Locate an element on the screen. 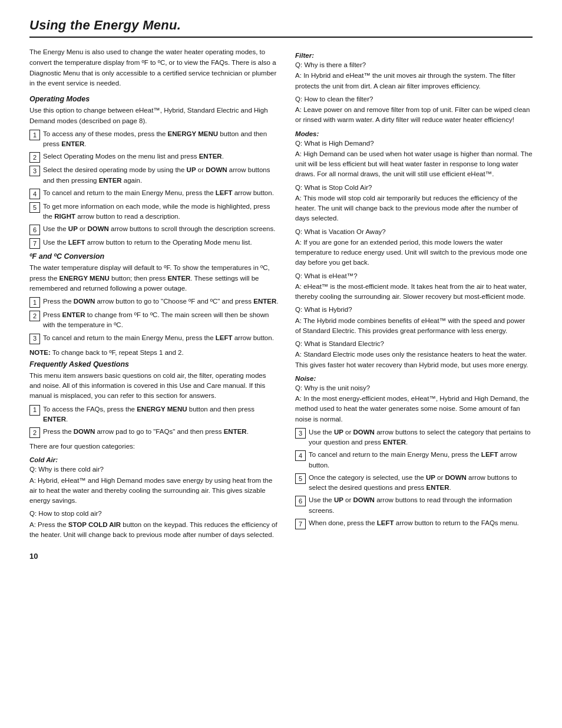 The height and width of the screenshot is (728, 562). step-noise-3-text: Use the UP or DOWN arrow buttons to sele… is located at coordinates (421, 437).